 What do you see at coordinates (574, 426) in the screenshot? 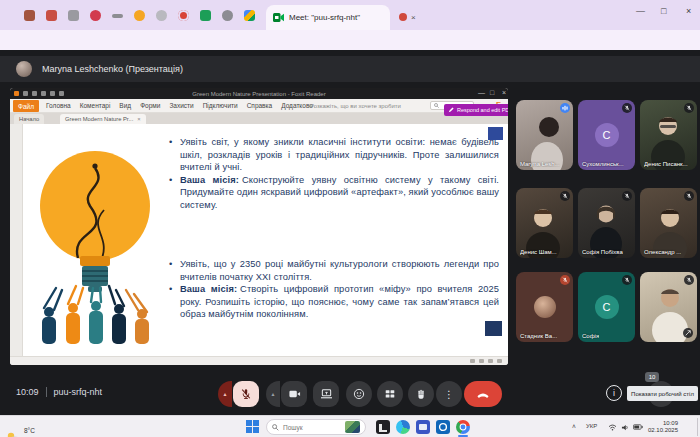
I see `tray-expand-chevron: ˄` at bounding box center [574, 426].